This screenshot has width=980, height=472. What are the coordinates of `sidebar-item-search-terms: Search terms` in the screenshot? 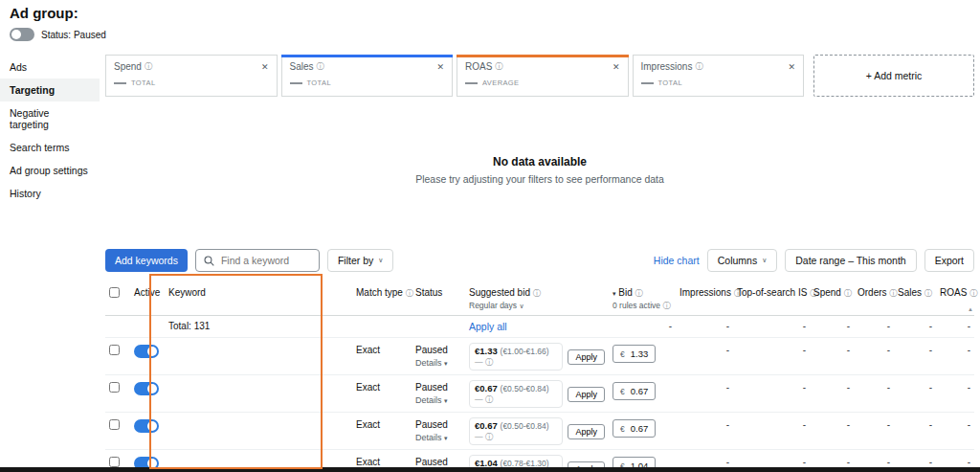 It's located at (50, 147).